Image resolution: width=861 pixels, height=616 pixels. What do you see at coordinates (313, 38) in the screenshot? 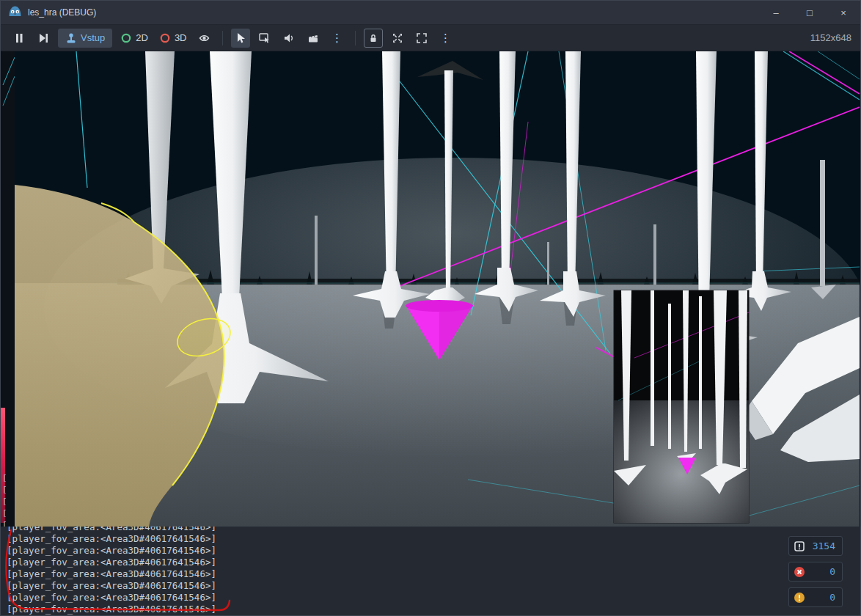
I see `movie-maker-button` at bounding box center [313, 38].